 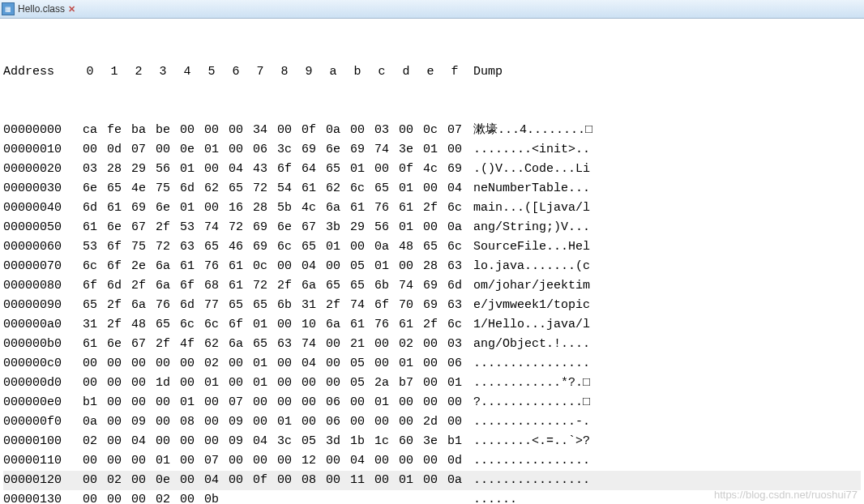 What do you see at coordinates (432, 208) in the screenshot?
I see `hex-row: 000000406d61696e010016285b4c6a6176612f6c…` at bounding box center [432, 208].